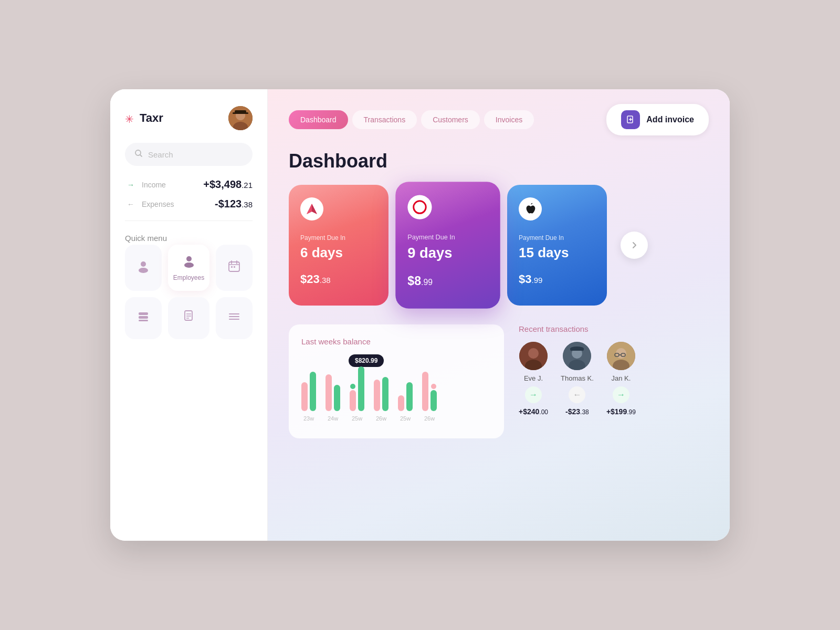 The image size is (840, 630). What do you see at coordinates (228, 185) in the screenshot?
I see `income-amount: +$3,498.21` at bounding box center [228, 185].